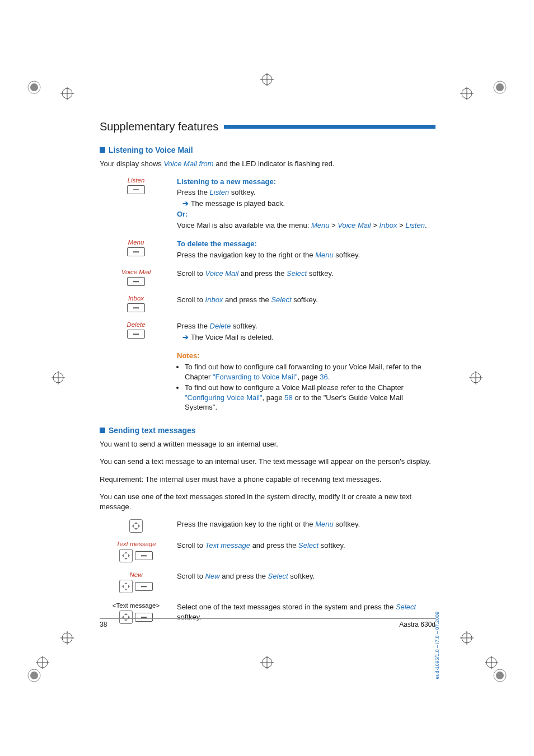  I want to click on step-key-new: New, so click(136, 583).